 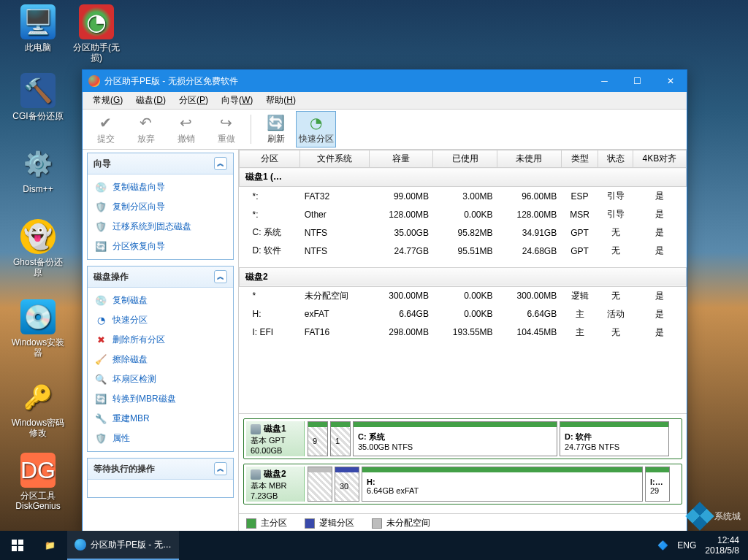 What do you see at coordinates (38, 482) in the screenshot?
I see `desktop-icon-diskgenius: DG分区工具DiskGenius` at bounding box center [38, 482].